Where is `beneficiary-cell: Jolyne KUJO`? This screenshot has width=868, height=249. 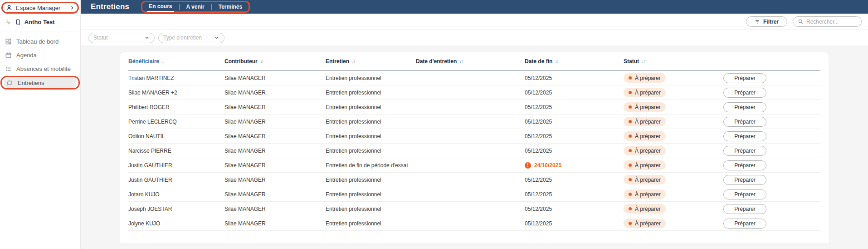
beneficiary-cell: Jolyne KUJO is located at coordinates (176, 224).